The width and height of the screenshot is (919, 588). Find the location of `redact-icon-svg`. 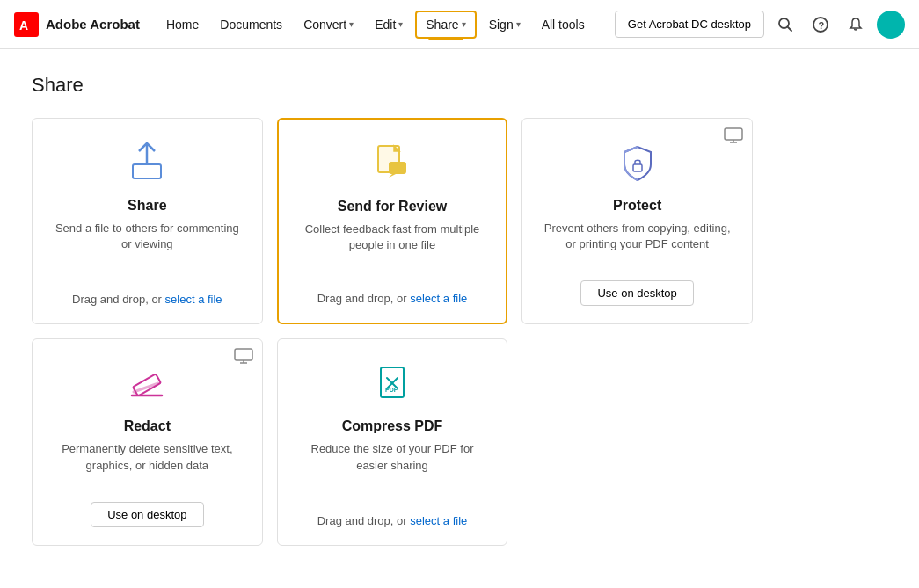

redact-icon-svg is located at coordinates (147, 383).